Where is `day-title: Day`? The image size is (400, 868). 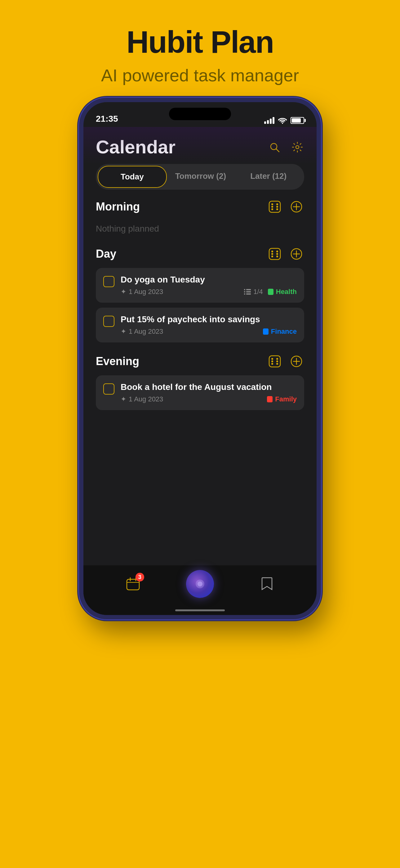 day-title: Day is located at coordinates (106, 254).